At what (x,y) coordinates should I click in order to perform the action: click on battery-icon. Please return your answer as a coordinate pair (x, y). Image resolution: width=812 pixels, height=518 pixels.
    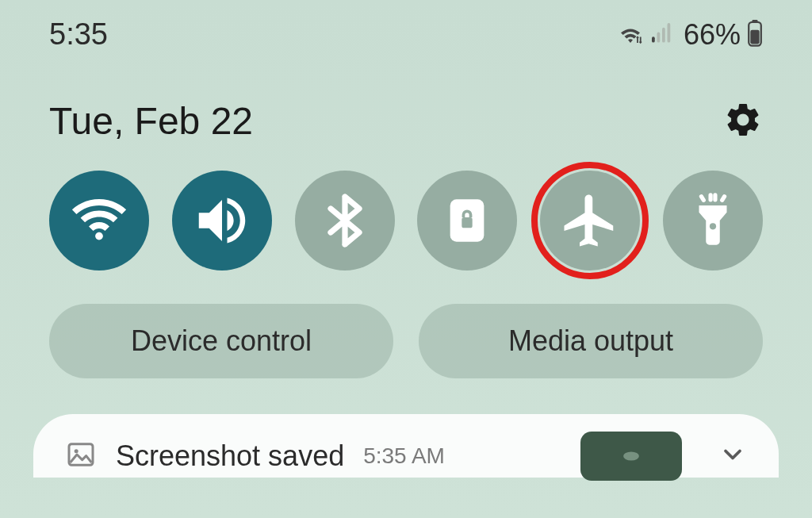
    Looking at the image, I should click on (755, 35).